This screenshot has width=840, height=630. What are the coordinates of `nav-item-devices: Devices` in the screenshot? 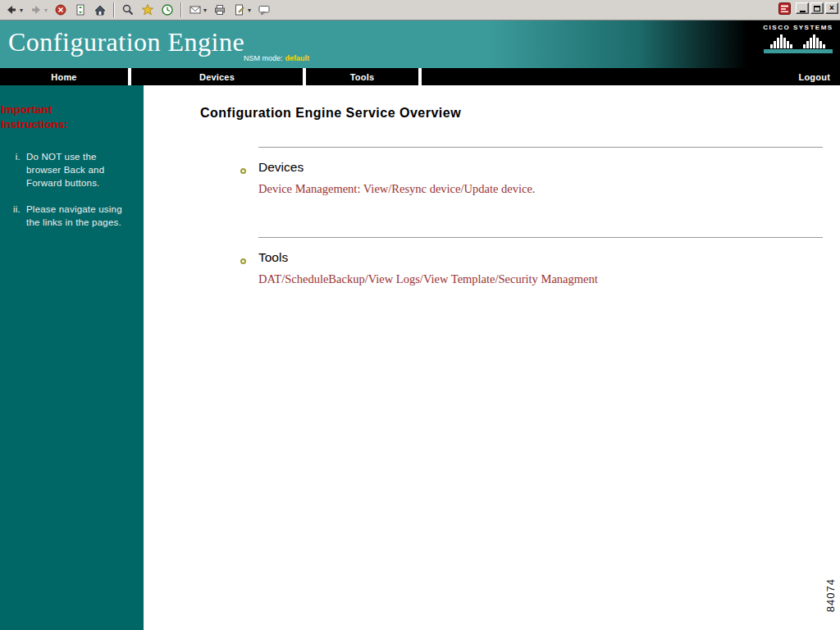 It's located at (217, 77).